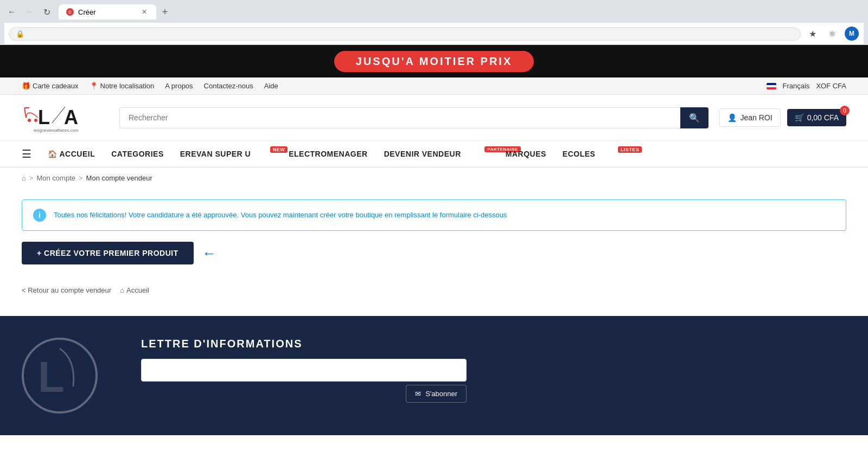  Describe the element at coordinates (304, 370) in the screenshot. I see `newsletter-email-input` at that location.